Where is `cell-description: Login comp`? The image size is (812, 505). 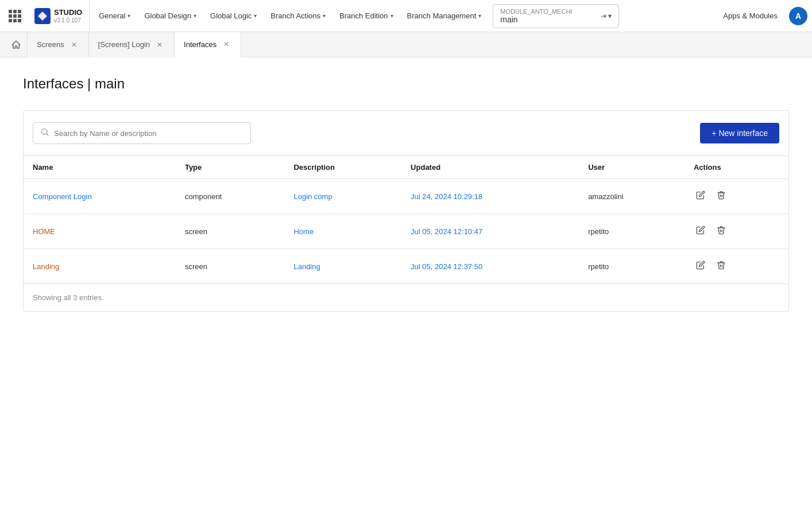
cell-description: Login comp is located at coordinates (343, 196).